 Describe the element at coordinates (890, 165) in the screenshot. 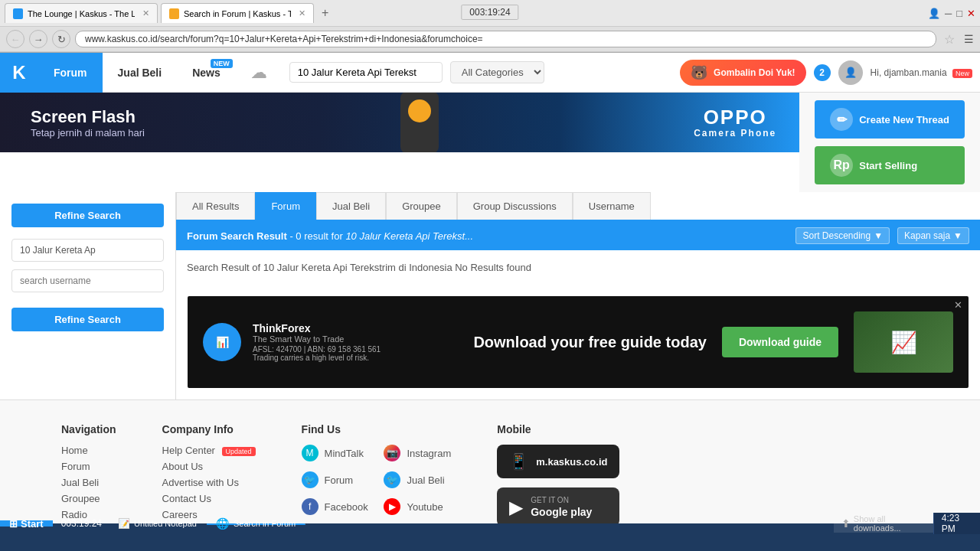

I see `start-selling-button: Rp Start Selling` at that location.